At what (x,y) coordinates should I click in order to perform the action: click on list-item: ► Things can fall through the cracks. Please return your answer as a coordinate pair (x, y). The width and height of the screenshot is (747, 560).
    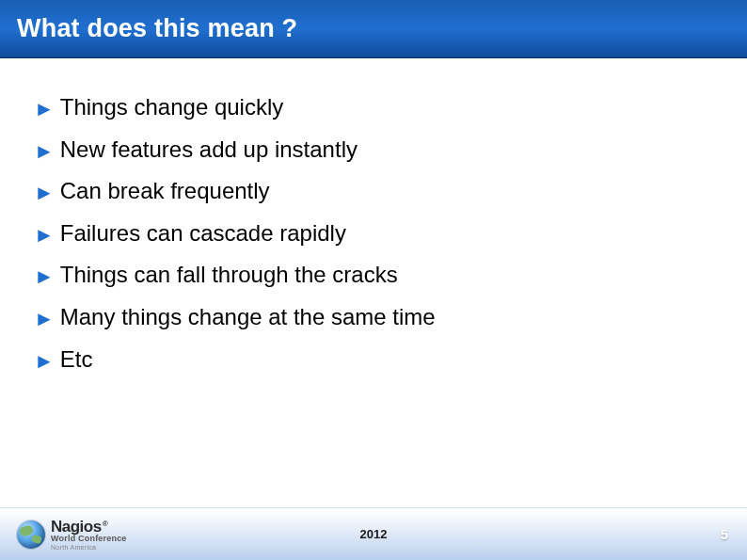
    Looking at the image, I should click on (374, 275).